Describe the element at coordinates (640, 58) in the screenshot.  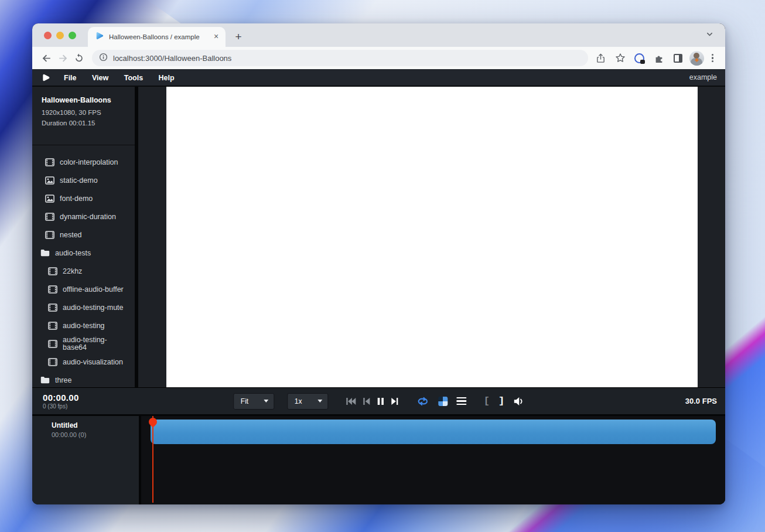
I see `privacy-extension-icon` at that location.